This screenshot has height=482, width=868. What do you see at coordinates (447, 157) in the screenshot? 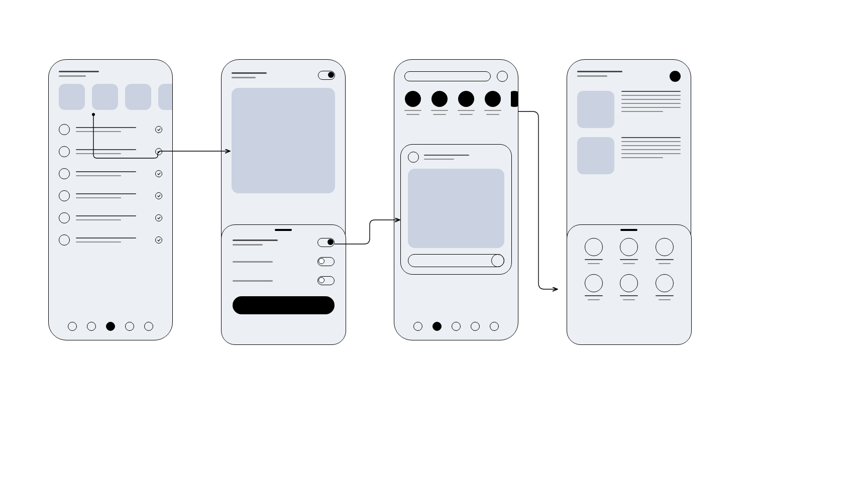
I see `card-title-placeholder` at bounding box center [447, 157].